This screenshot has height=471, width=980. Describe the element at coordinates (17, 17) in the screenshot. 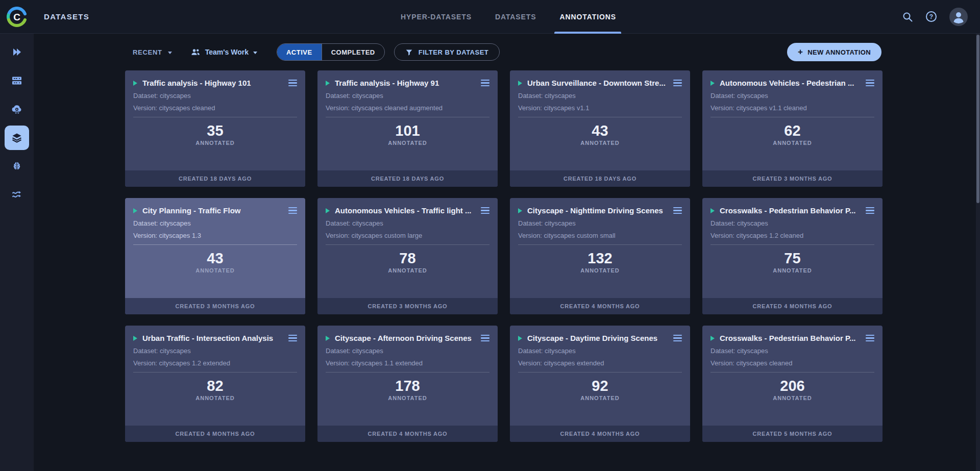

I see `svg-text: C` at that location.